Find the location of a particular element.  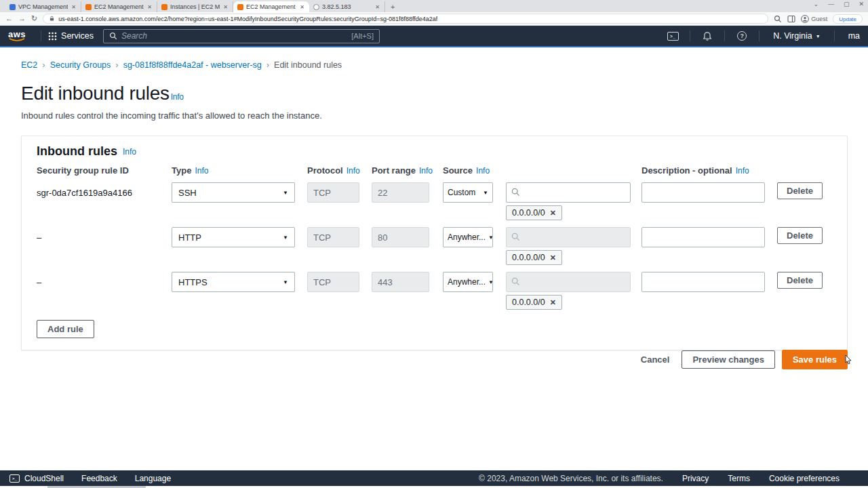

tab-search-chevron-icon: ⌄ is located at coordinates (816, 4).